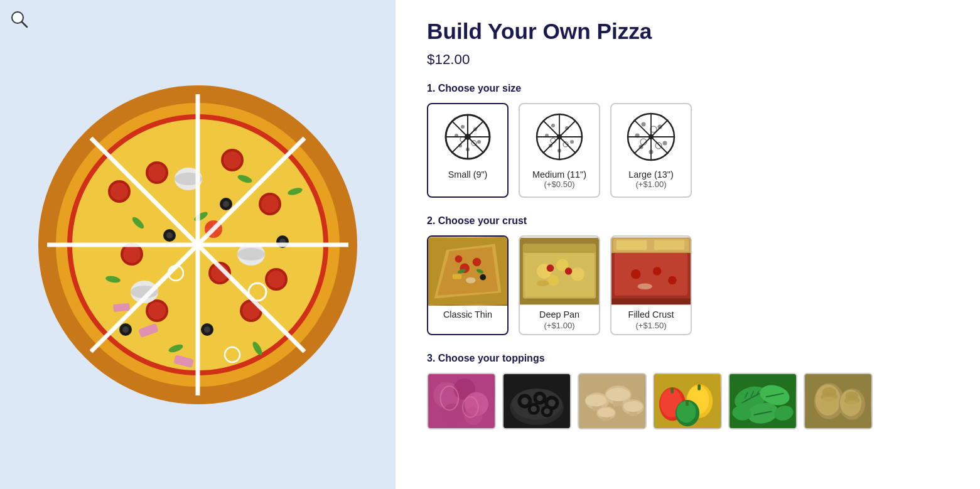 This screenshot has height=489, width=980. What do you see at coordinates (651, 151) in the screenshot?
I see `size-option-large: Large (13") (+$1.00)` at bounding box center [651, 151].